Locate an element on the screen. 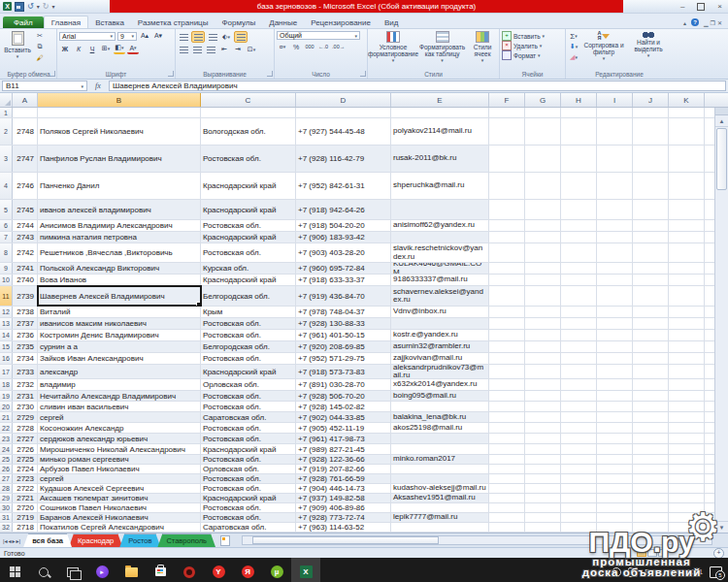  cell: Польской Александр Викторович is located at coordinates (119, 268).